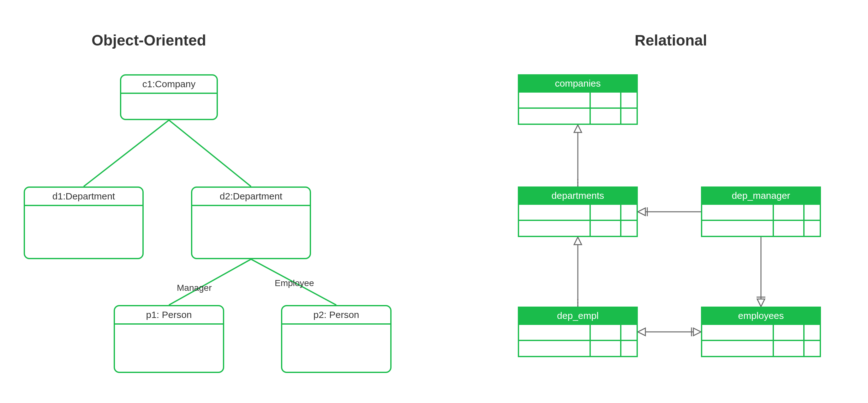  What do you see at coordinates (194, 288) in the screenshot?
I see `edge-label: Manager` at bounding box center [194, 288].